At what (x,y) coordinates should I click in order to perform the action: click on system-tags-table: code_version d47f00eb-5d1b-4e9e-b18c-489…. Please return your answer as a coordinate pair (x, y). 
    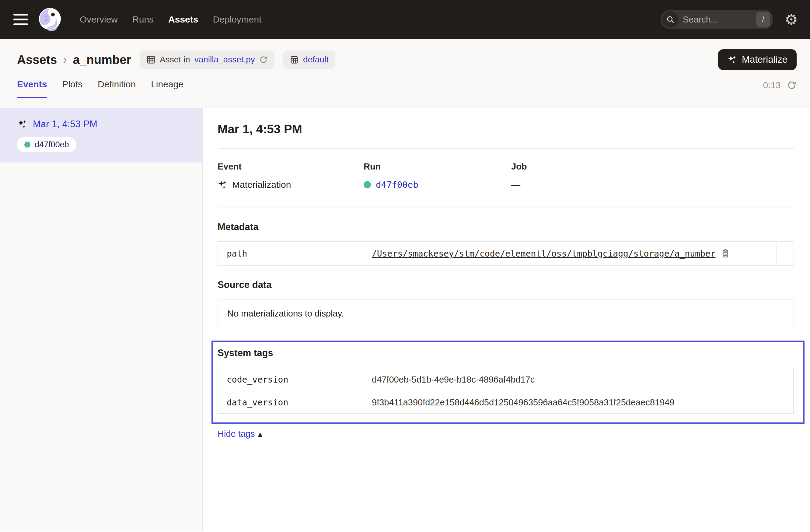
    Looking at the image, I should click on (506, 391).